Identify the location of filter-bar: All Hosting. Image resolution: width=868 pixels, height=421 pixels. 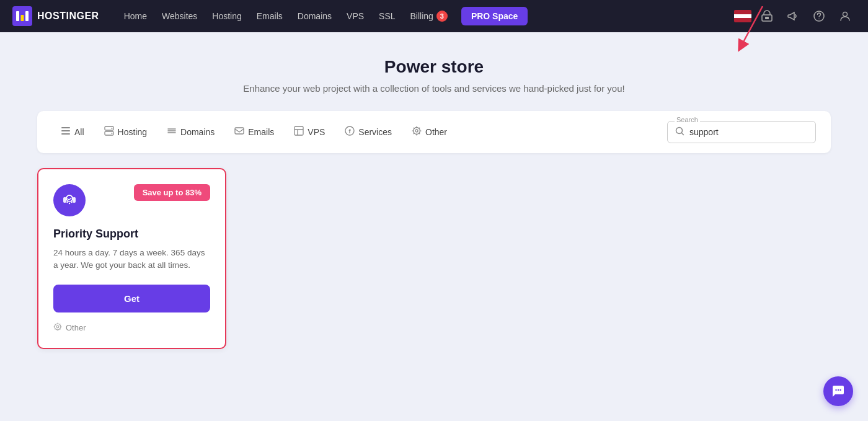
(434, 132).